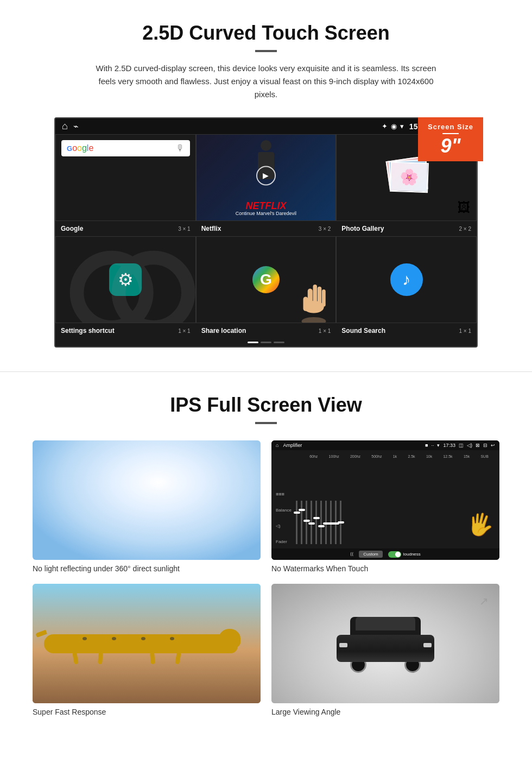 The width and height of the screenshot is (532, 757). What do you see at coordinates (147, 507) in the screenshot?
I see `image-card-sunlight: No light reflecting under 360° direct su…` at bounding box center [147, 507].